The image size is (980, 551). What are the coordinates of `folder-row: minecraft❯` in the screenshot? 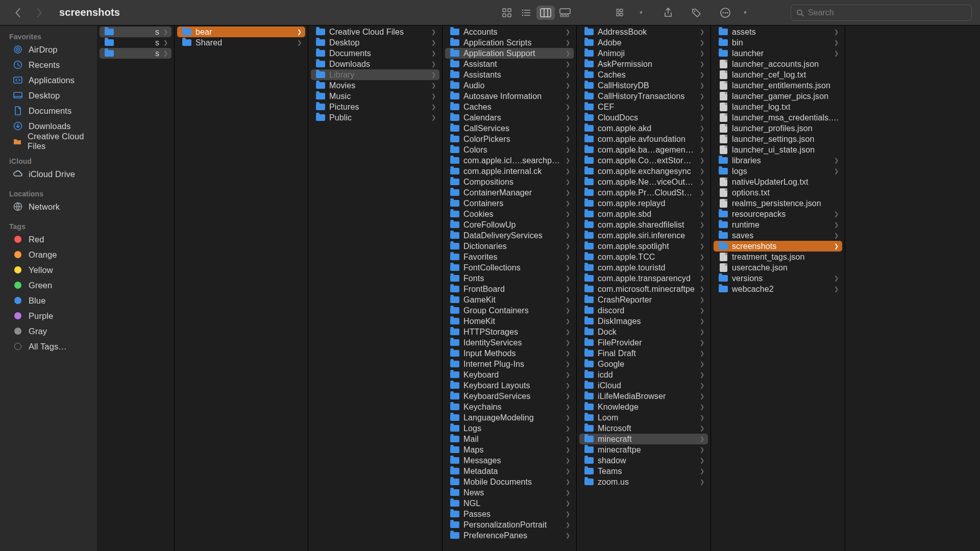 It's located at (644, 439).